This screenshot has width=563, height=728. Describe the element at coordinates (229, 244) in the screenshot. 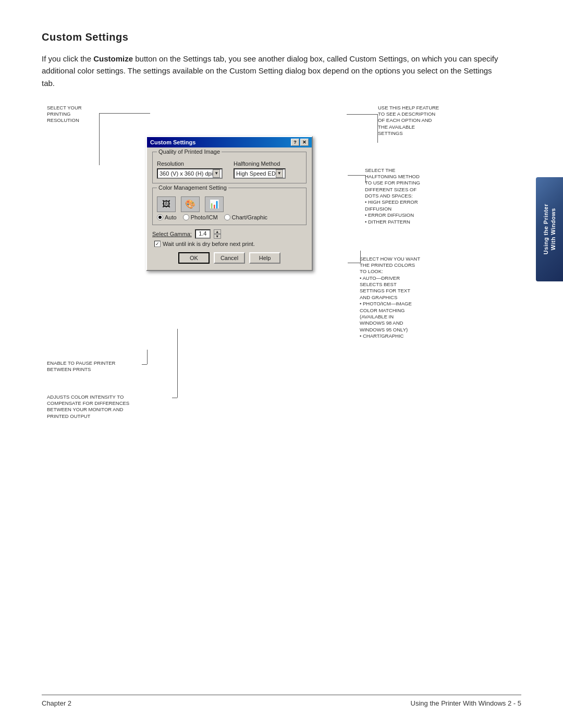

I see `checkbox-row: ✓ Wait until ink is dry before next prin…` at that location.